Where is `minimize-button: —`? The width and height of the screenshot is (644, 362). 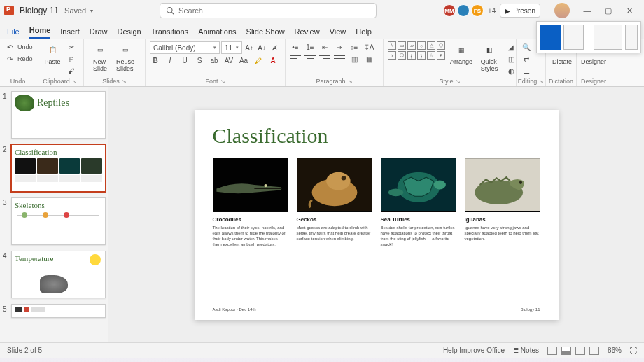
minimize-button: — is located at coordinates (587, 11).